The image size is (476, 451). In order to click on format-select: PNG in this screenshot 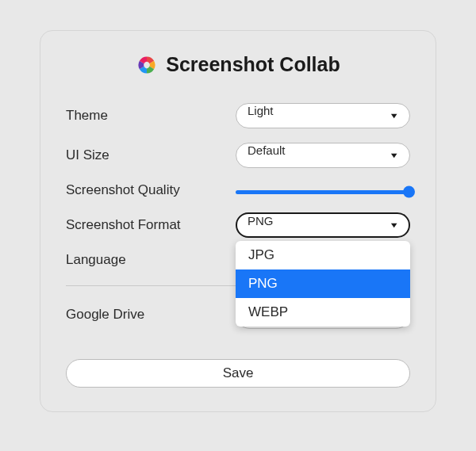, I will do `click(323, 225)`.